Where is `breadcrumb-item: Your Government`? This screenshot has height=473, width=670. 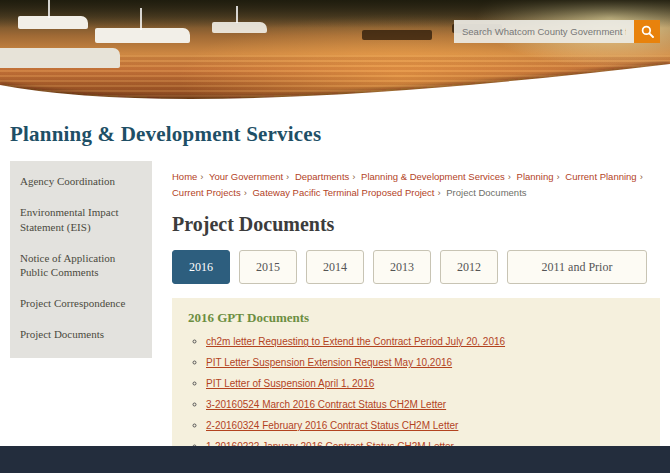
breadcrumb-item: Your Government is located at coordinates (246, 176).